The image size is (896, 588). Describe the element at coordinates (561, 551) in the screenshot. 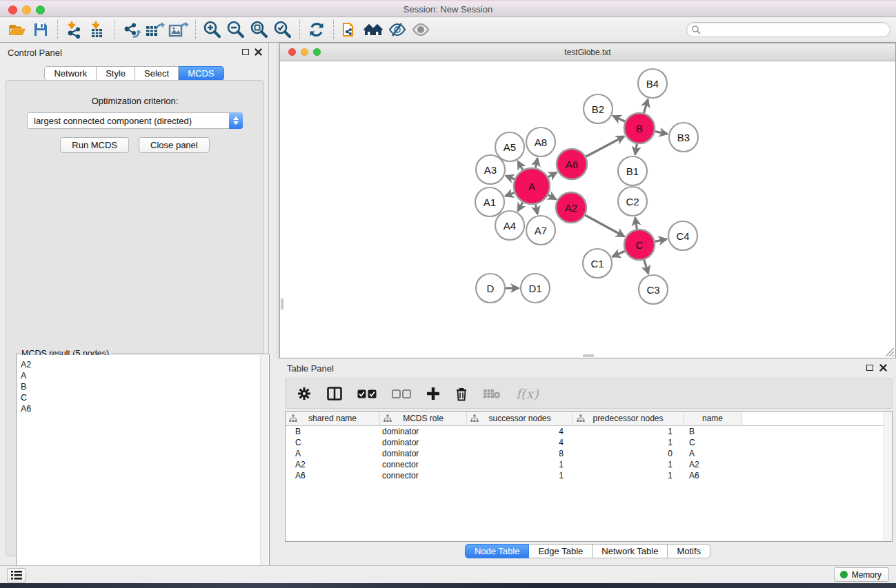

I see `table-tab-edge-table: Edge Table` at that location.